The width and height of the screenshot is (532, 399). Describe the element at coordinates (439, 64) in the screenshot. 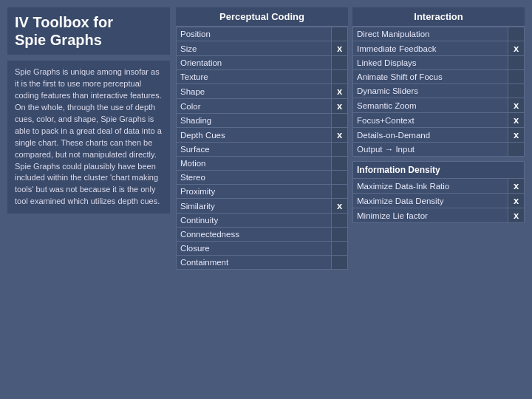

I see `table-row: Linked Displays` at that location.